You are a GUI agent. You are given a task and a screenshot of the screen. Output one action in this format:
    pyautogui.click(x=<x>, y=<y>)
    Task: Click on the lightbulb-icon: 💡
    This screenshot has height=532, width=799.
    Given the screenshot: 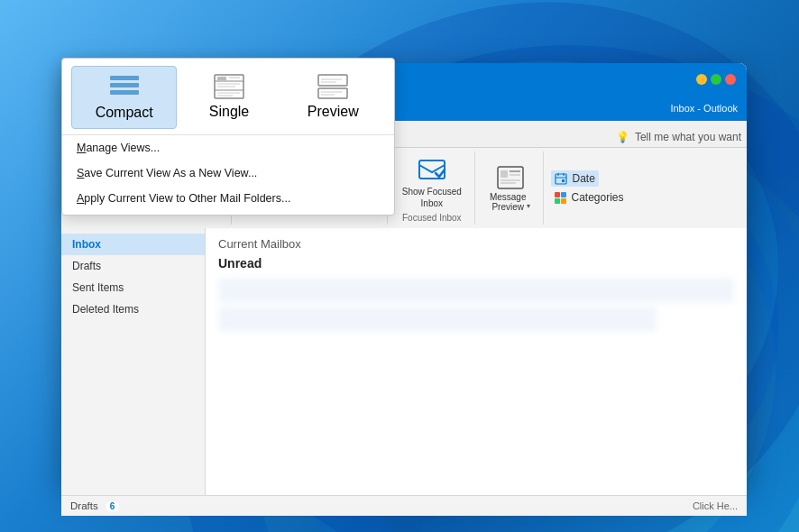 What is the action you would take?
    pyautogui.click(x=622, y=137)
    